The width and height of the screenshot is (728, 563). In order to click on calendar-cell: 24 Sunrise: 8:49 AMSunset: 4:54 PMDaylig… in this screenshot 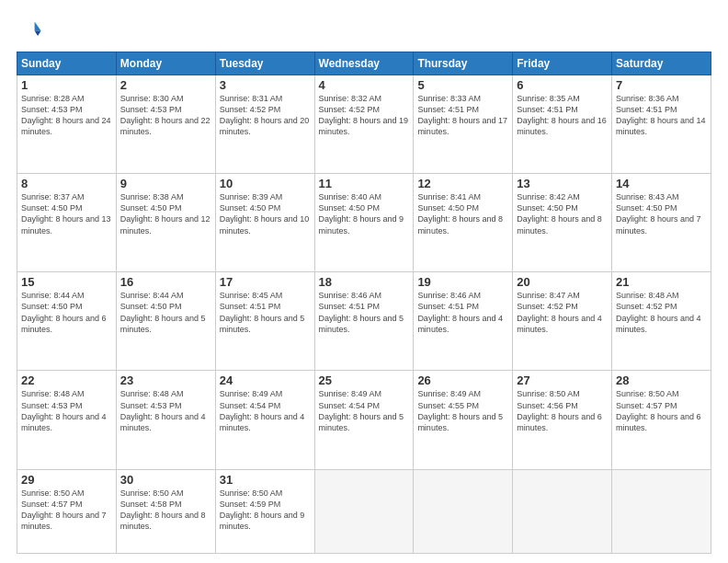, I will do `click(265, 419)`.